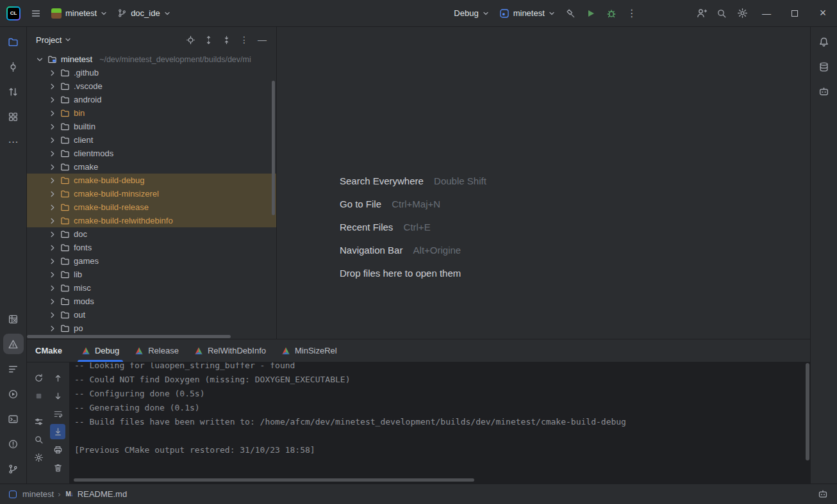  Describe the element at coordinates (58, 432) in the screenshot. I see `scroll-to-end-button` at that location.